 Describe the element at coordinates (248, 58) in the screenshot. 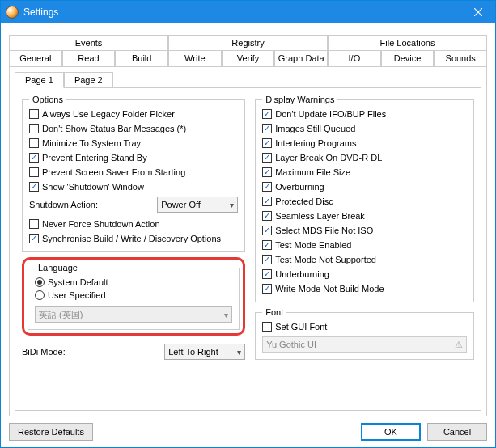

I see `tabs-row-bottom: General Read Build Write Verify Graph Da…` at that location.